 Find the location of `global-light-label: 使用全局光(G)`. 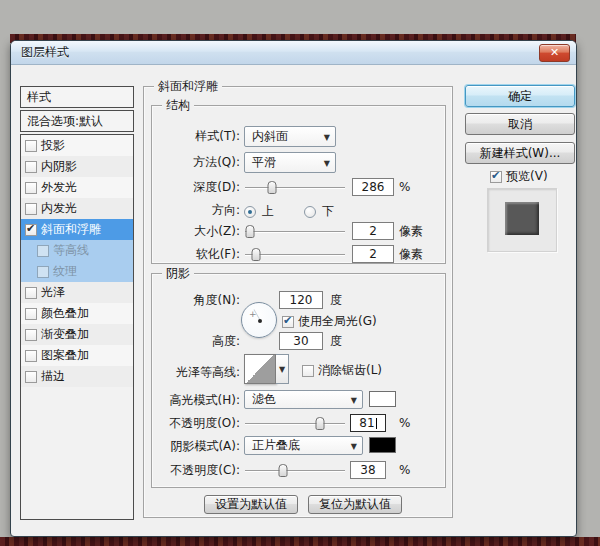

global-light-label: 使用全局光(G) is located at coordinates (338, 322).